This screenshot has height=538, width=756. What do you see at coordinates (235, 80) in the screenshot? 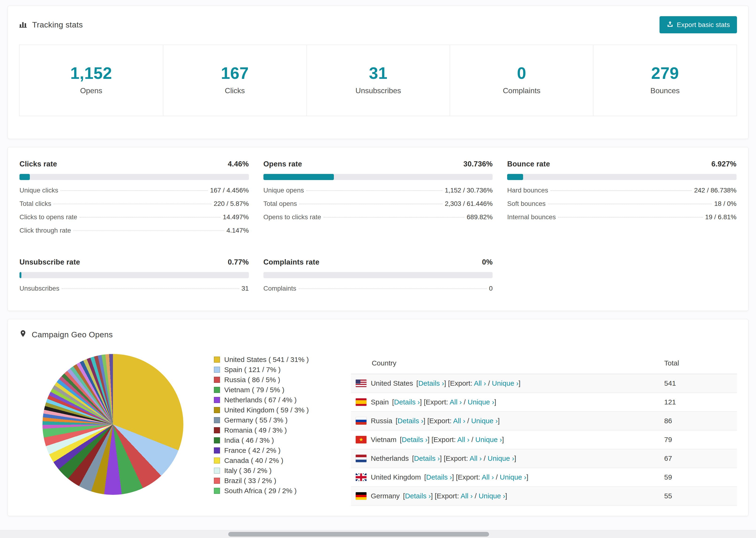
I see `stat-box: 167Clicks` at bounding box center [235, 80].